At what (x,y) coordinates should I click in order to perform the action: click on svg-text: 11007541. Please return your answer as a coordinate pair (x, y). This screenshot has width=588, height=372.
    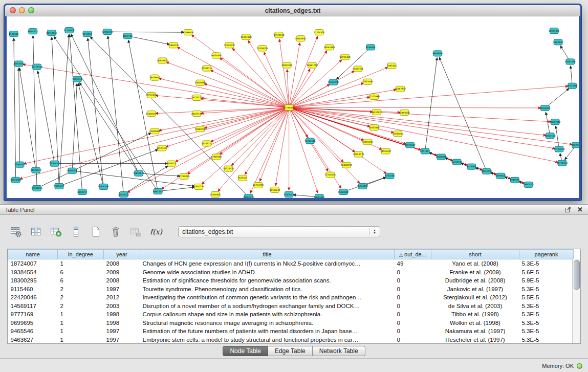
    Looking at the image, I should click on (358, 69).